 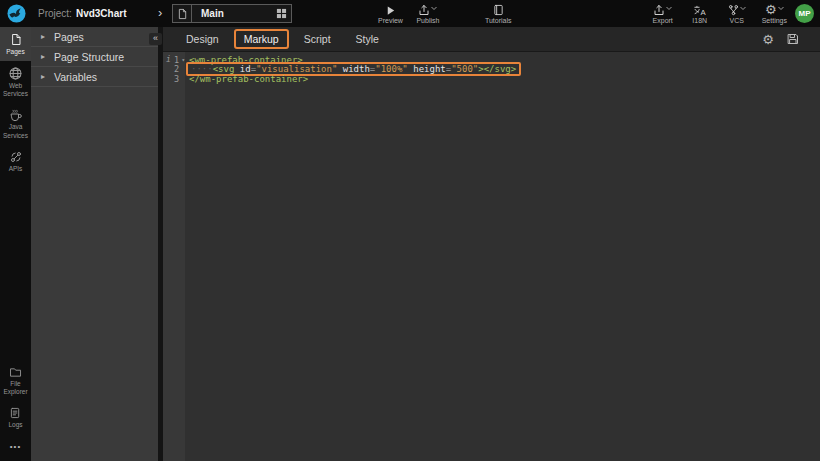 I want to click on tab-script: Script, so click(x=318, y=39).